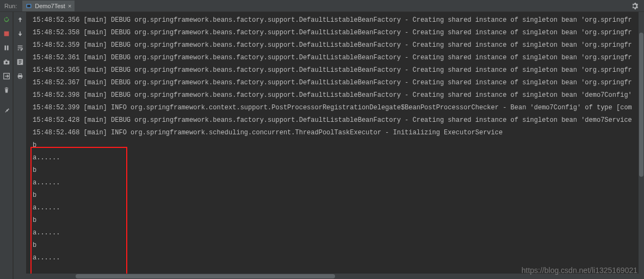 The height and width of the screenshot is (279, 644). I want to click on console-line: 15:48:52.359 [main] DEBUG org.springfram…, so click(338, 46).